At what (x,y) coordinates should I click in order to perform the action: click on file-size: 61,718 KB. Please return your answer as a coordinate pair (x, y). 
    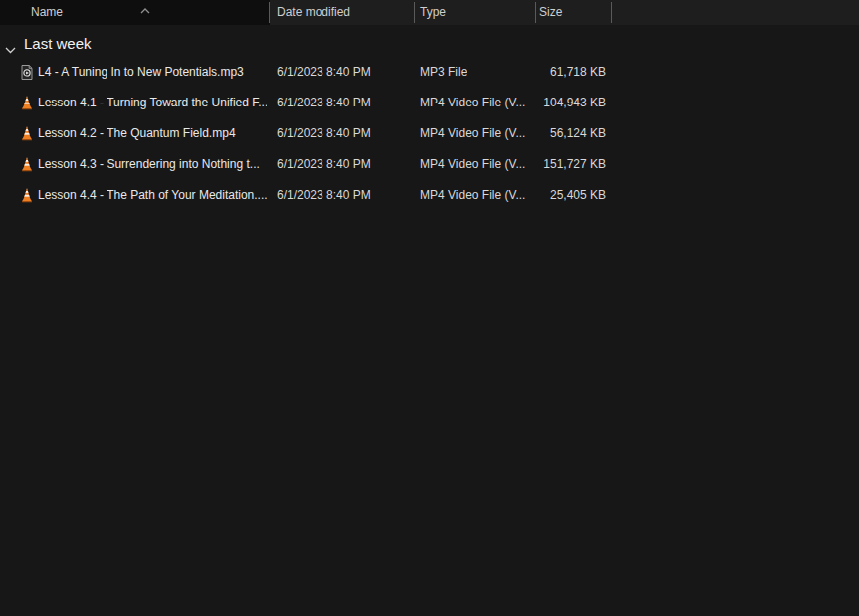
    Looking at the image, I should click on (547, 72).